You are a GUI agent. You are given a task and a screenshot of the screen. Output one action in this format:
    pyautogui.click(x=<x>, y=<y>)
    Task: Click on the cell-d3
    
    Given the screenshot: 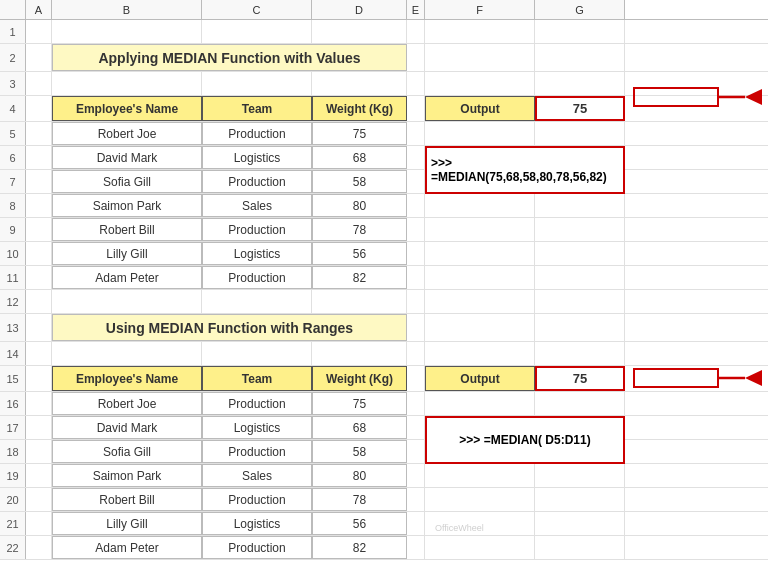 What is the action you would take?
    pyautogui.click(x=360, y=84)
    